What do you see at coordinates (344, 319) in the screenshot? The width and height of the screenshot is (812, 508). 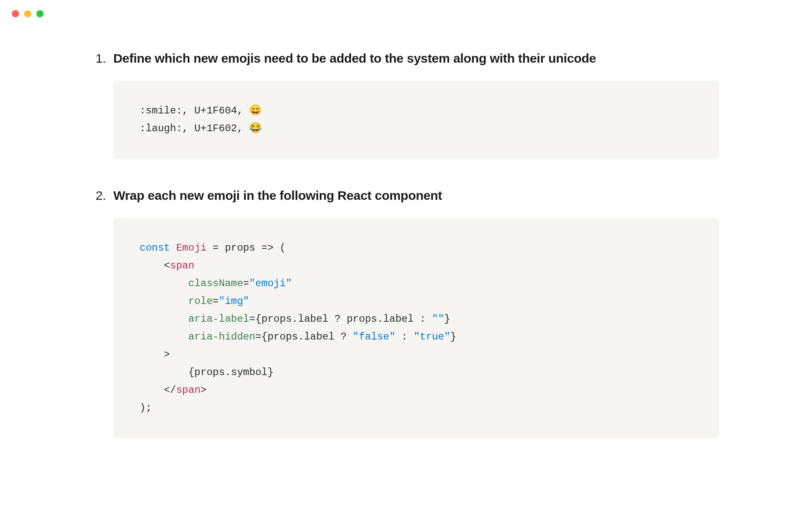 I see `token-expr: {props.label ? props.label :` at bounding box center [344, 319].